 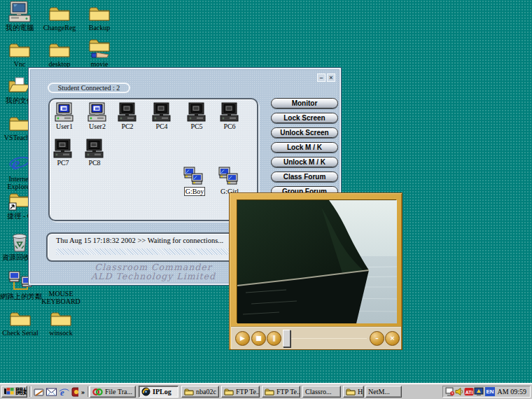 What do you see at coordinates (61, 297) in the screenshot?
I see `desktop-icon-mouse-keyboard: MOUSE KEYBOARD` at bounding box center [61, 297].